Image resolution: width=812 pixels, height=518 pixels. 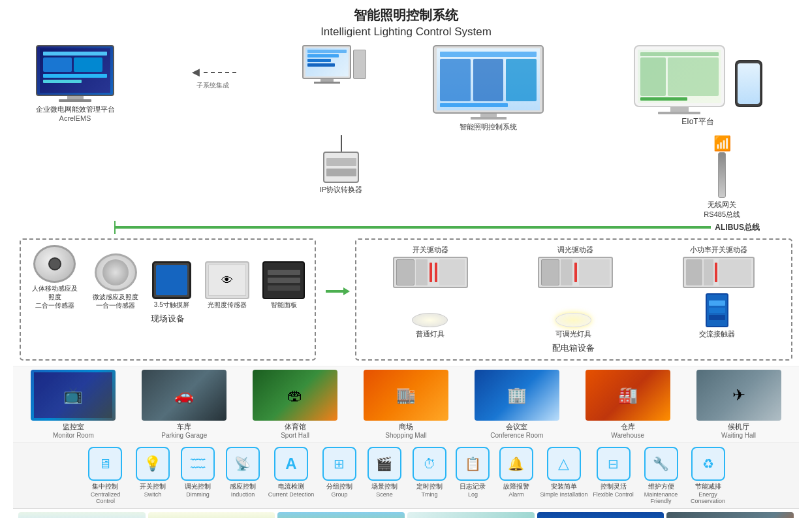 What do you see at coordinates (661, 487) in the screenshot?
I see `feat-13-zh: 维护方便` at bounding box center [661, 487].